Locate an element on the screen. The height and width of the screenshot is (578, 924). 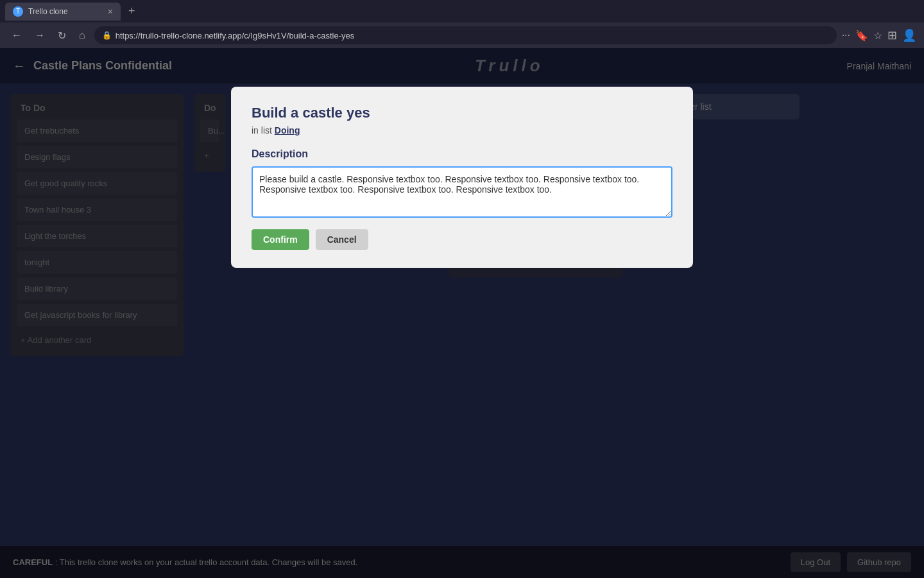
extensions-icon: ⊞ is located at coordinates (892, 35).